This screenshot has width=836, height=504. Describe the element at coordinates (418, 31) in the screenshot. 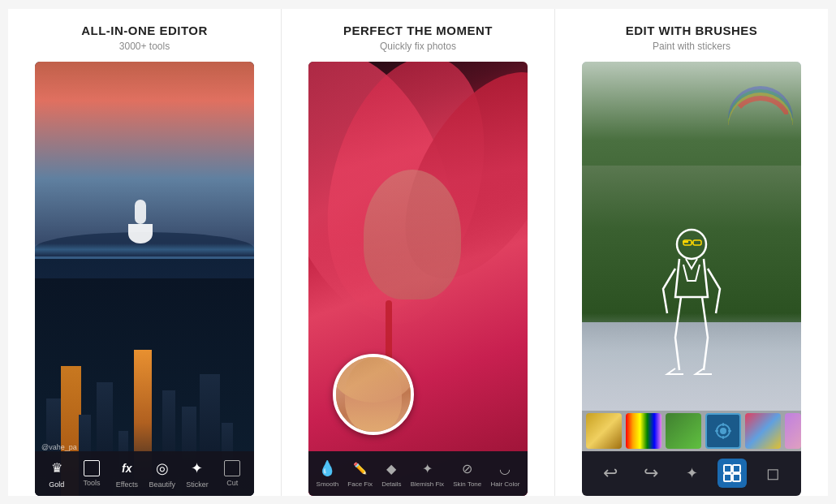

I see `panel2-title: PERFECT THE MOMENT` at that location.